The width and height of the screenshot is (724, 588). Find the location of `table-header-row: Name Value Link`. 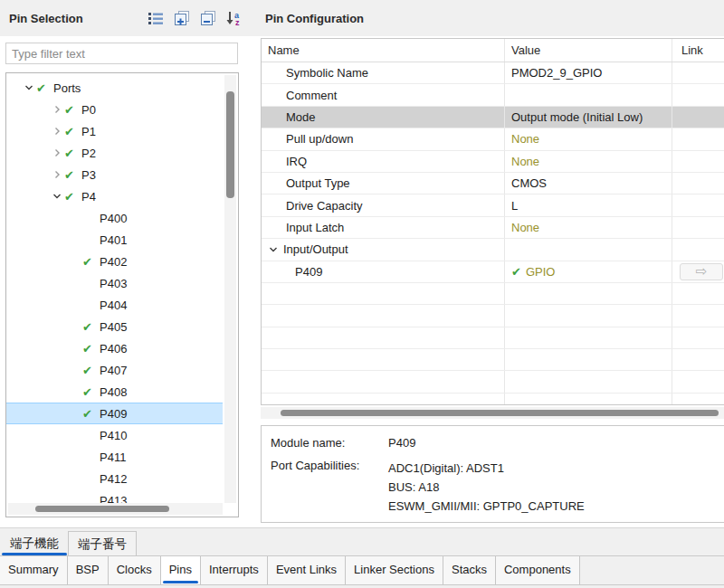

table-header-row: Name Value Link is located at coordinates (492, 51).